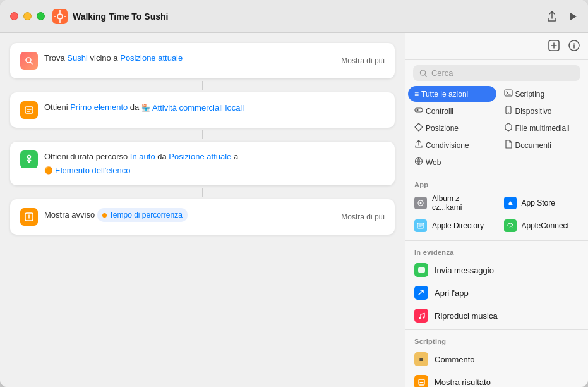 Image resolution: width=588 pixels, height=387 pixels. I want to click on get-prefix: Ottieni, so click(57, 108).